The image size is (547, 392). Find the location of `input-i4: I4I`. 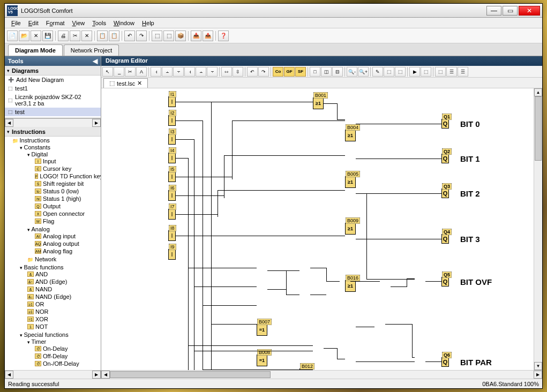

input-i4: I4I is located at coordinates (172, 158).